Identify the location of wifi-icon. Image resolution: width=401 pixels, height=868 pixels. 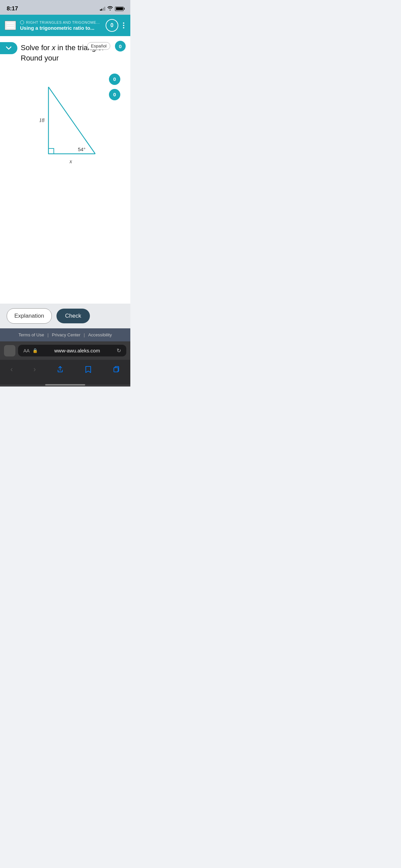
(110, 9).